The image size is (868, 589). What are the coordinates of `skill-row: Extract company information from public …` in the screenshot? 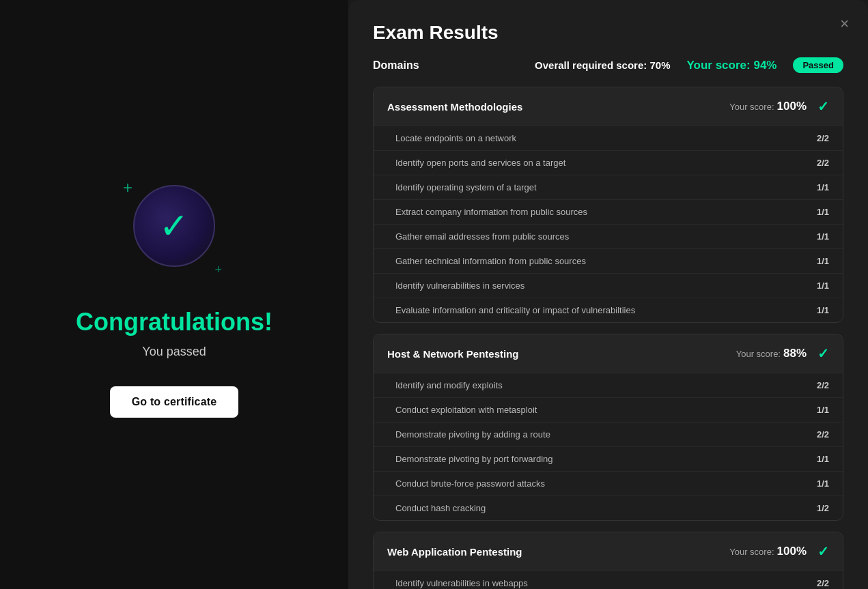 It's located at (608, 212).